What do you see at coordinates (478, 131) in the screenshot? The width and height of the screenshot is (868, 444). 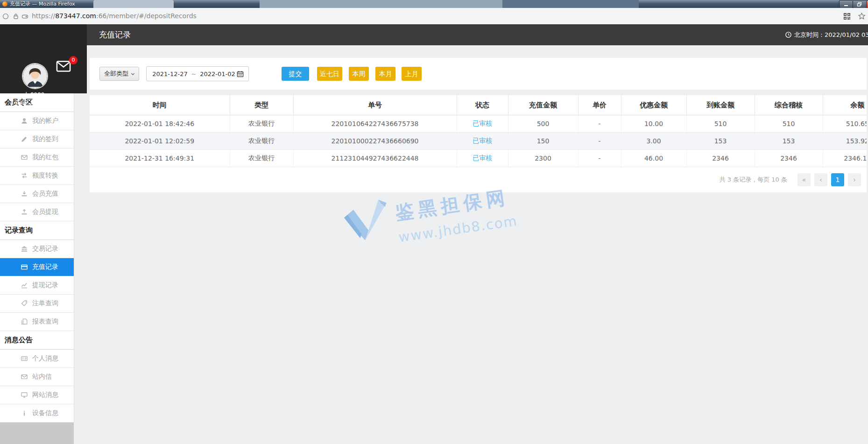 I see `records-table: 时间类型单号状态充值金额单价优惠金额到账金额综合稽核余额 2022-01-01 …` at bounding box center [478, 131].